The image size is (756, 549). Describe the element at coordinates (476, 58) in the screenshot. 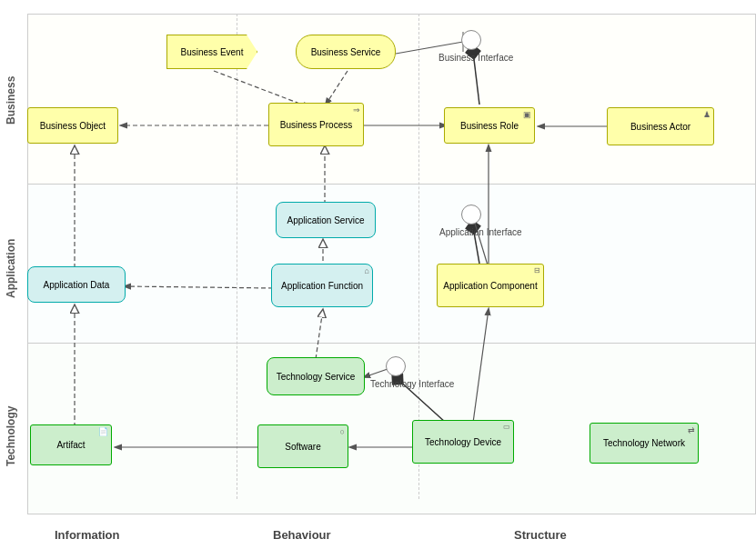

I see `business-interface-label: Business Interface` at that location.